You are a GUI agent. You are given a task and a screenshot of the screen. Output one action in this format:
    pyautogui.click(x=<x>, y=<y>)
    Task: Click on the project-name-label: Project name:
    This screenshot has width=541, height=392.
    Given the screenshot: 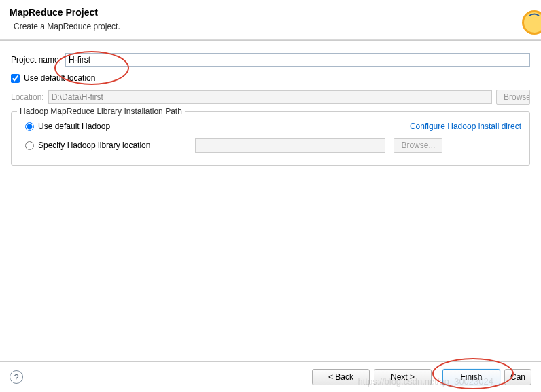 What is the action you would take?
    pyautogui.click(x=36, y=60)
    